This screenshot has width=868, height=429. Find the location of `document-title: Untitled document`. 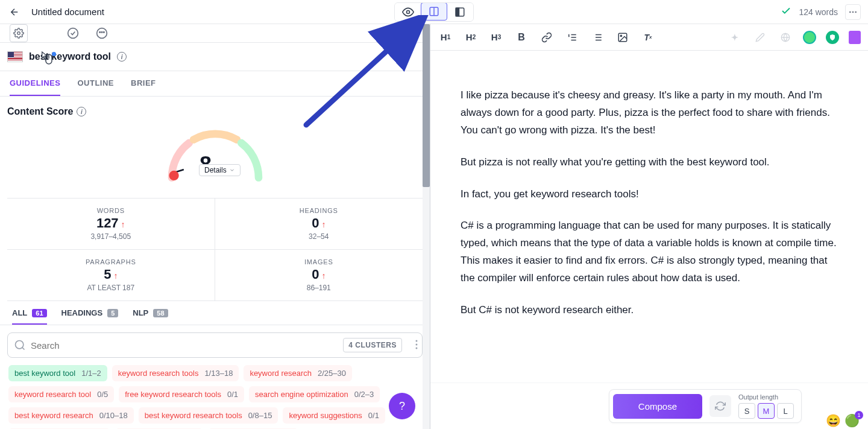

document-title: Untitled document is located at coordinates (68, 12).